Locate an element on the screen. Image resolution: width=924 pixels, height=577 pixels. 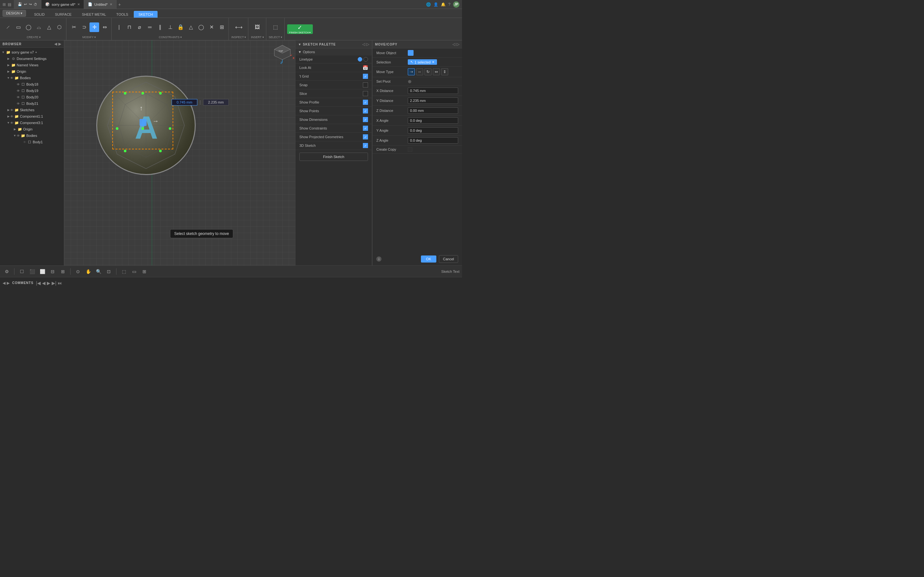
insert-image: 🖼 is located at coordinates (257, 27).